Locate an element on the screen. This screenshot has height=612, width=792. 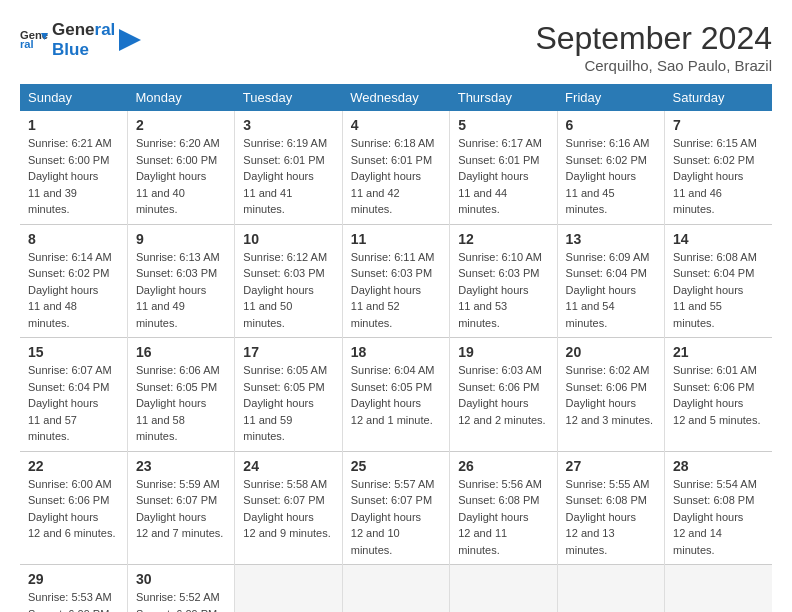
day-cell-20: 20Sunrise: 6:02 AMSunset: 6:06 PMDayligh… is located at coordinates (610, 395).